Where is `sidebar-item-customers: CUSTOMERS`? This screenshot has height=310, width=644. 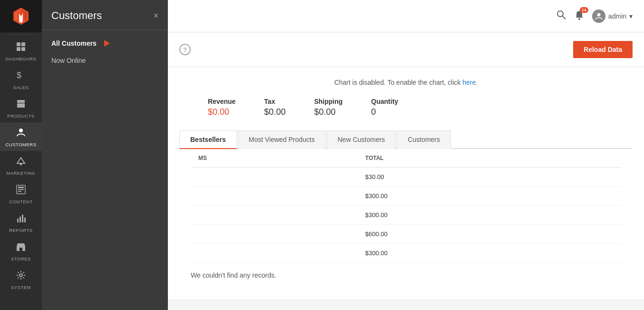 sidebar-item-customers: CUSTOMERS is located at coordinates (21, 137).